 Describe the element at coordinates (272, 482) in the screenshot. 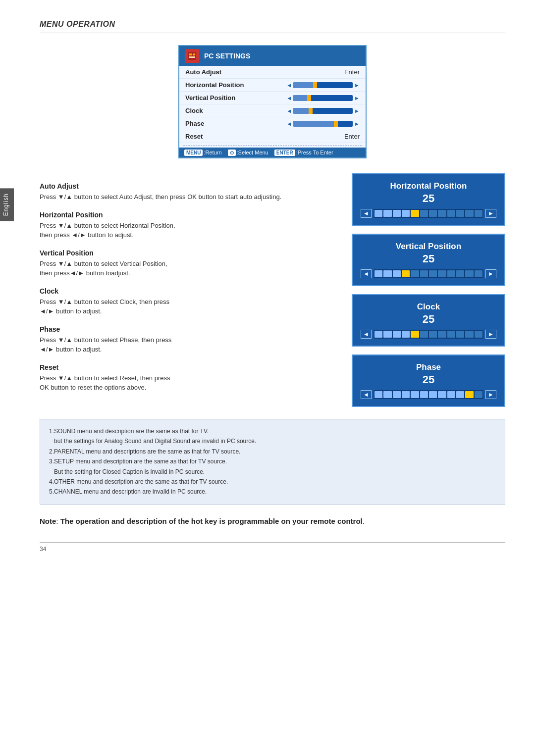

I see `note-4: 4.OTHER menu and description are the sam…` at that location.